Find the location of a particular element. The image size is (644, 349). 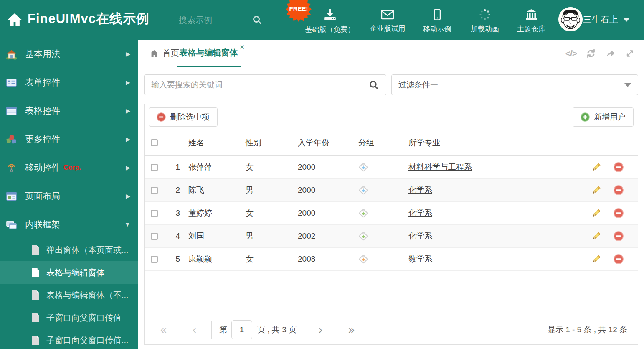

envelope-icon is located at coordinates (388, 15).